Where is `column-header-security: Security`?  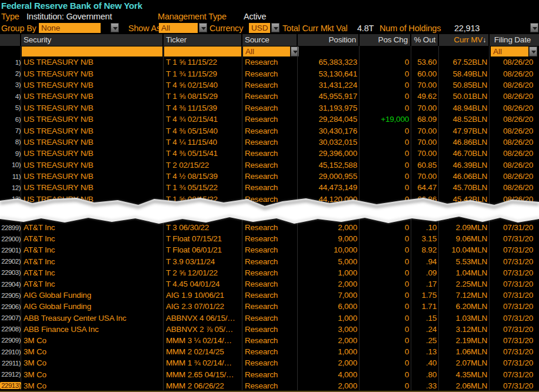
column-header-security: Security is located at coordinates (92, 40).